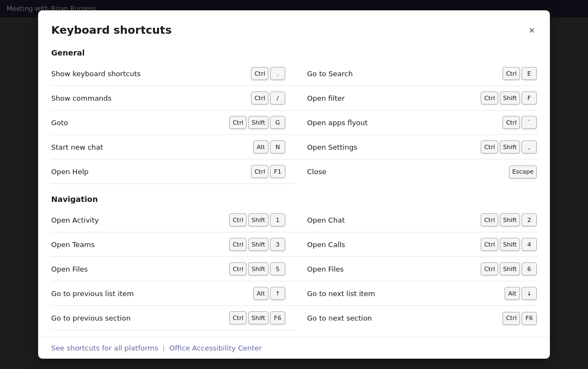 This screenshot has height=369, width=588. What do you see at coordinates (520, 293) in the screenshot?
I see `shortcut-keys: Alt↓` at bounding box center [520, 293].